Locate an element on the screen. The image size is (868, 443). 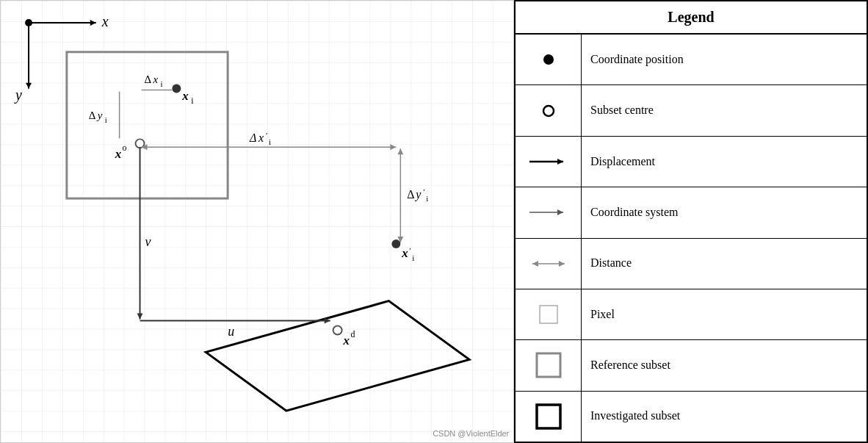
svg-text: o is located at coordinates (125, 148).